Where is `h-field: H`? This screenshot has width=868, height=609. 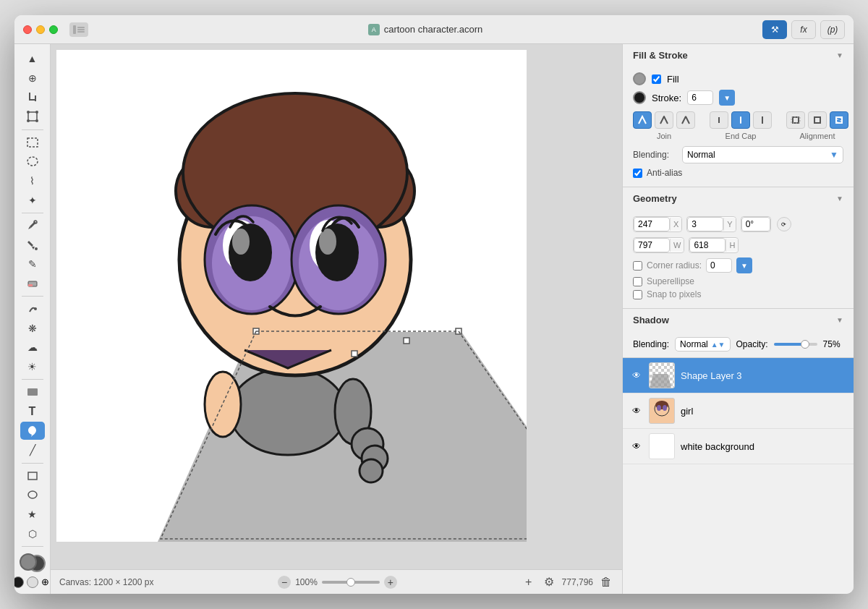
h-field: H is located at coordinates (713, 245).